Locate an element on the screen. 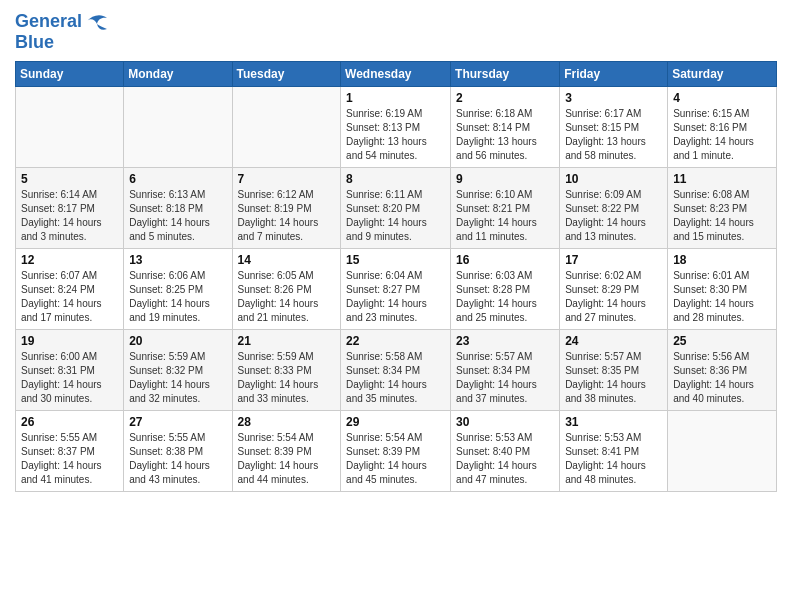  day-info: Sunrise: 5:53 AMSunset: 8:40 PMDaylight:… is located at coordinates (505, 459).